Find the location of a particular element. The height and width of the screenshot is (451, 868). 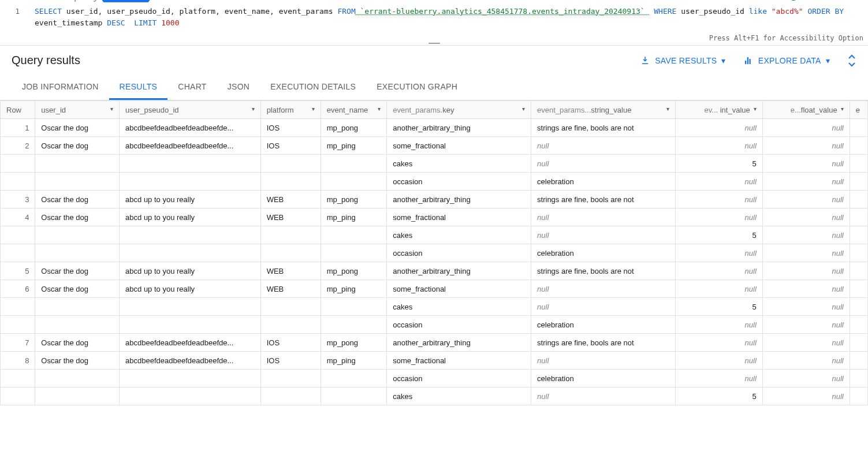

resize-handle is located at coordinates (434, 43).